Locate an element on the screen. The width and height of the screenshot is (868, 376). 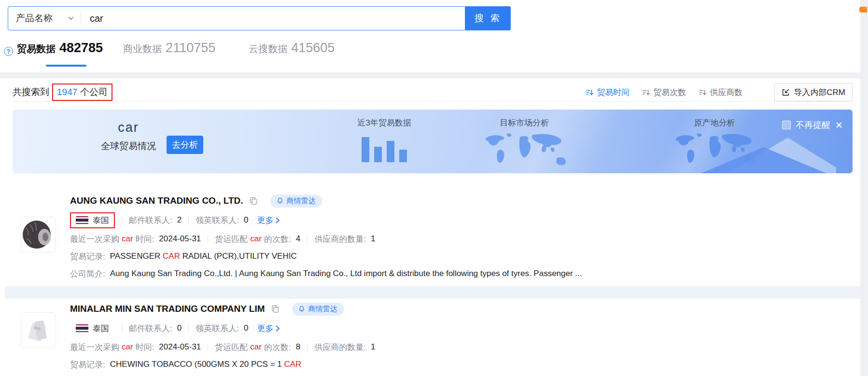
supplier-count-value: 1 is located at coordinates (373, 239).